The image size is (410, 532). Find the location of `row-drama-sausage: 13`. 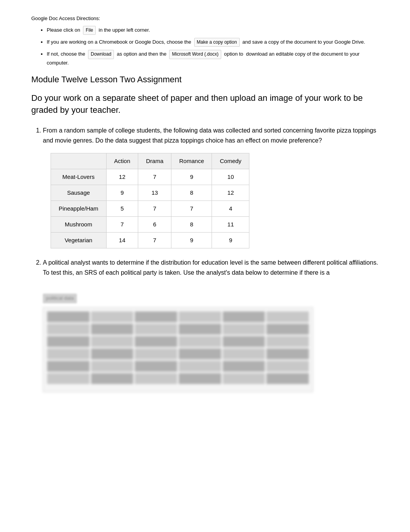

row-drama-sausage: 13 is located at coordinates (155, 193).